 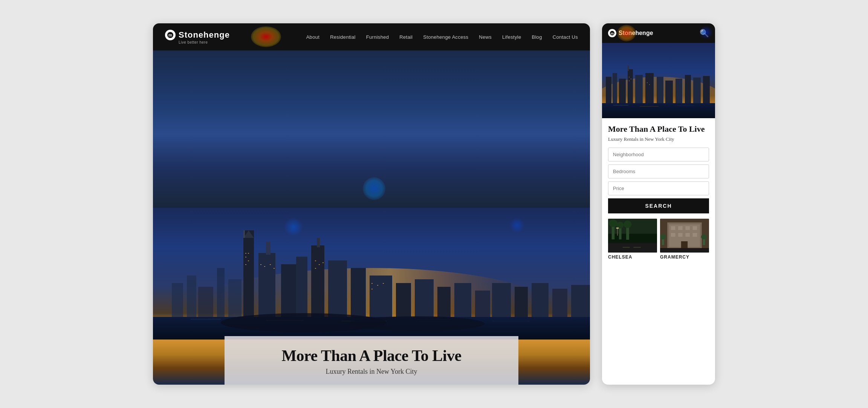 I want to click on heatmap-hero-center, so click(x=374, y=189).